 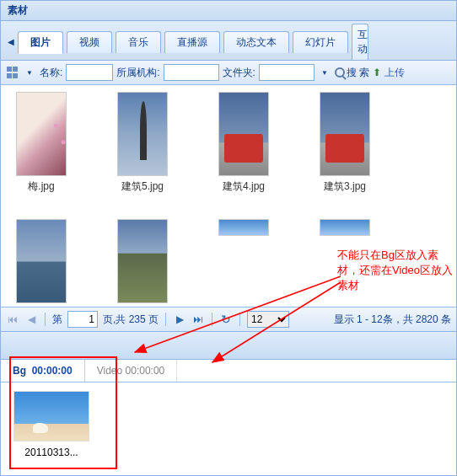 I want to click on thumb-label: 建筑4.jpg, so click(x=244, y=187).